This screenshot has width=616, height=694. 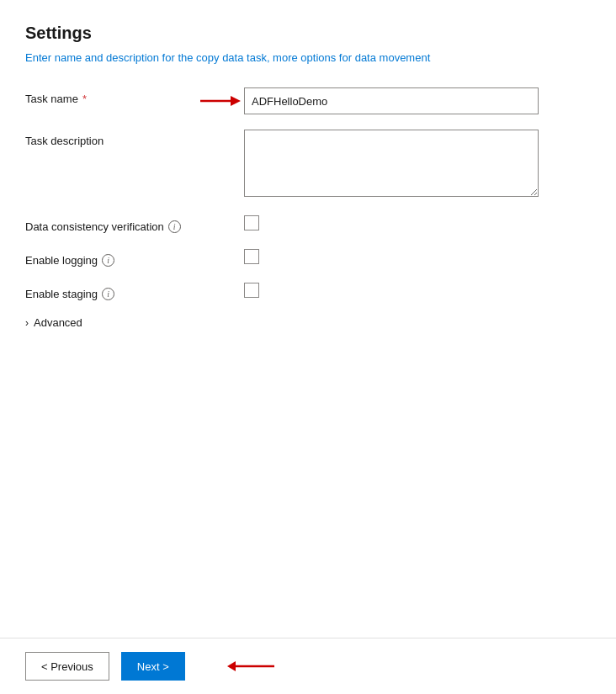 What do you see at coordinates (417, 292) in the screenshot?
I see `enable-staging-control` at bounding box center [417, 292].